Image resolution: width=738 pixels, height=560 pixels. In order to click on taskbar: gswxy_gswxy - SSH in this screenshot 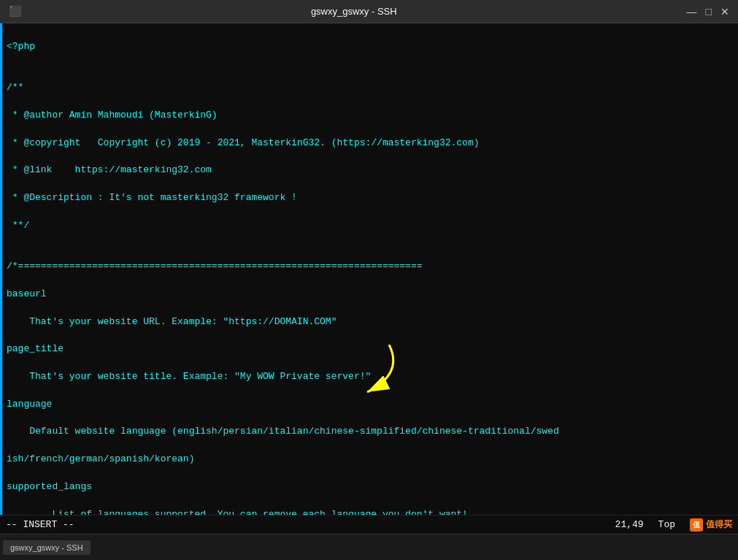, I will do `click(369, 547)`.